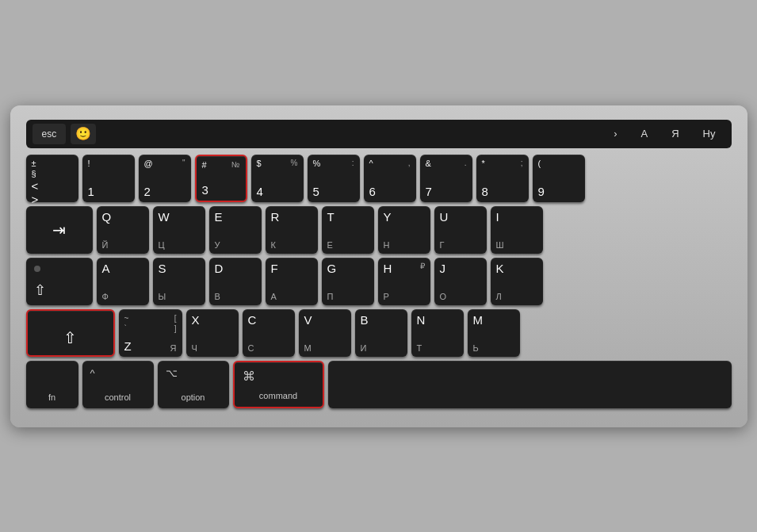  What do you see at coordinates (151, 333) in the screenshot?
I see `key-z: ~` [] Z Я` at bounding box center [151, 333].